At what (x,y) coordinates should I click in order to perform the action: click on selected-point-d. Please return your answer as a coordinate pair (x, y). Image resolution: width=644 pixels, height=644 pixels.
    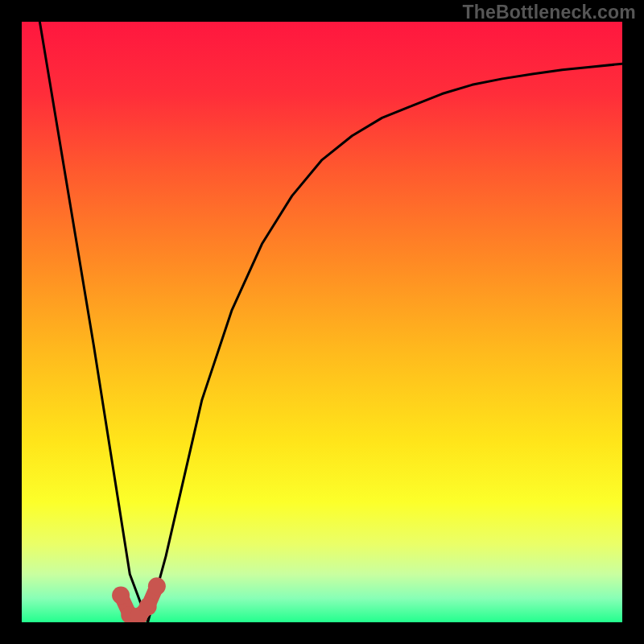
    Looking at the image, I should click on (148, 607).